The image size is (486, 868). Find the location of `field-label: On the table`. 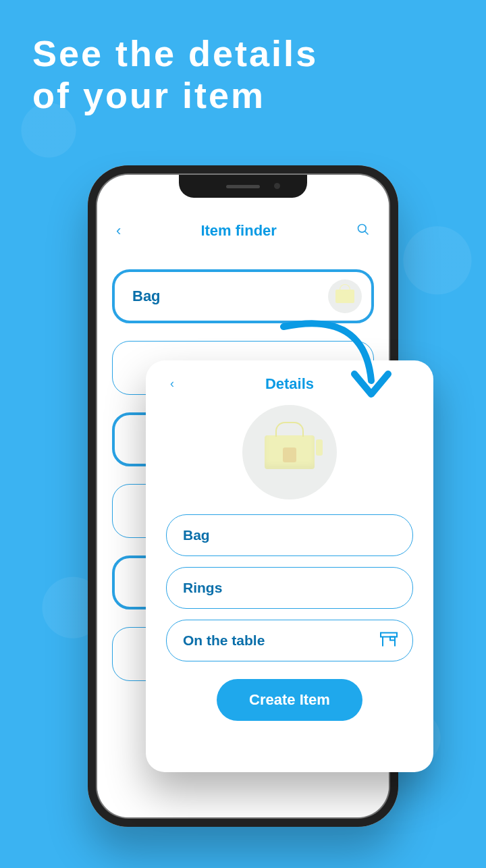

field-label: On the table is located at coordinates (224, 641).